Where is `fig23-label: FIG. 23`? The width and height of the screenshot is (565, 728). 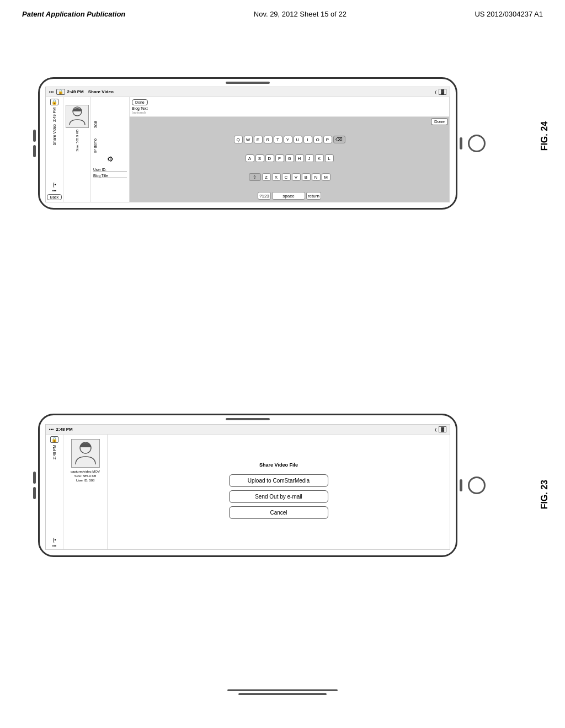
fig23-label: FIG. 23 is located at coordinates (545, 494).